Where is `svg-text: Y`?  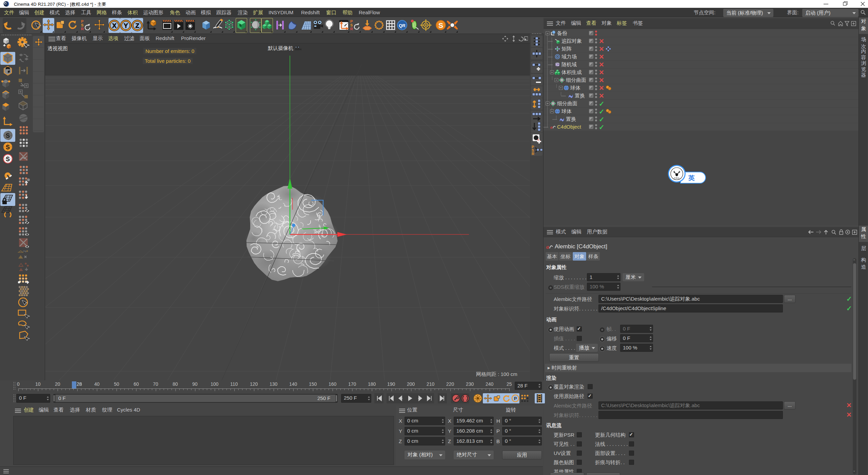 svg-text: Y is located at coordinates (126, 26).